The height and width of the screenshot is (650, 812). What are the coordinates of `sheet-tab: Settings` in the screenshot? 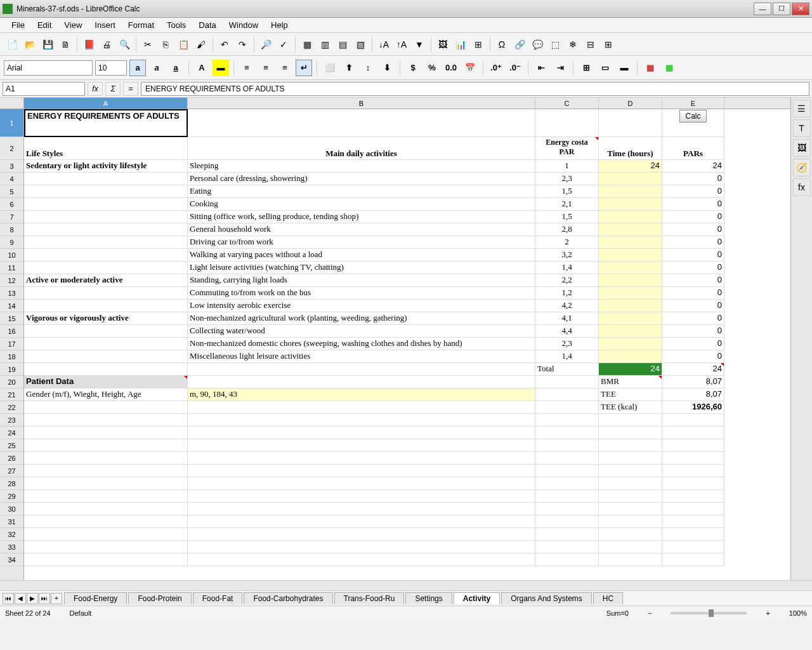 It's located at (429, 598).